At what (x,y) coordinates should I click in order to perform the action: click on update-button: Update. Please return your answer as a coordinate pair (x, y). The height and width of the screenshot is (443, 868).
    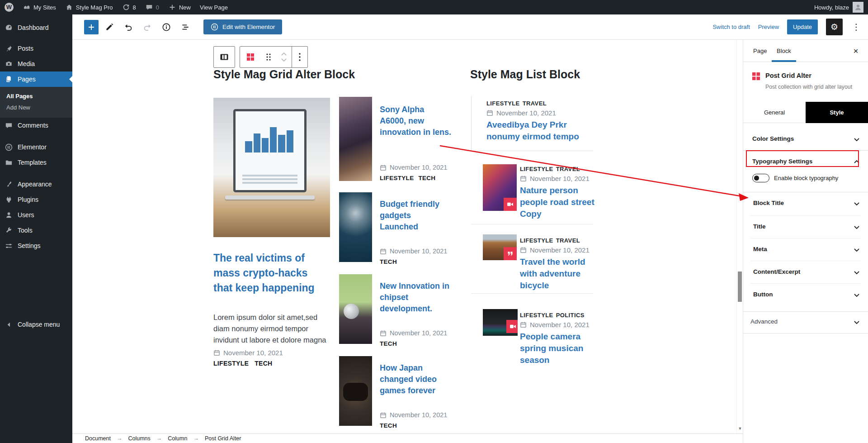
    Looking at the image, I should click on (802, 27).